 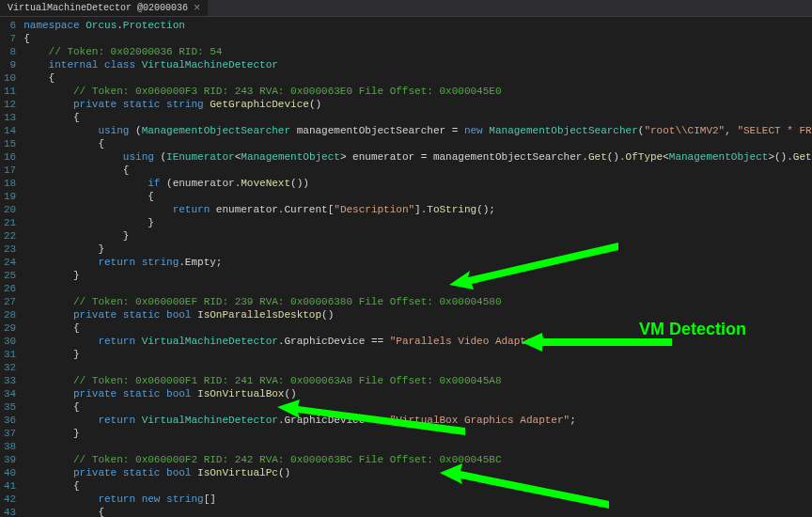 What do you see at coordinates (9, 381) in the screenshot?
I see `line-number: 33` at bounding box center [9, 381].